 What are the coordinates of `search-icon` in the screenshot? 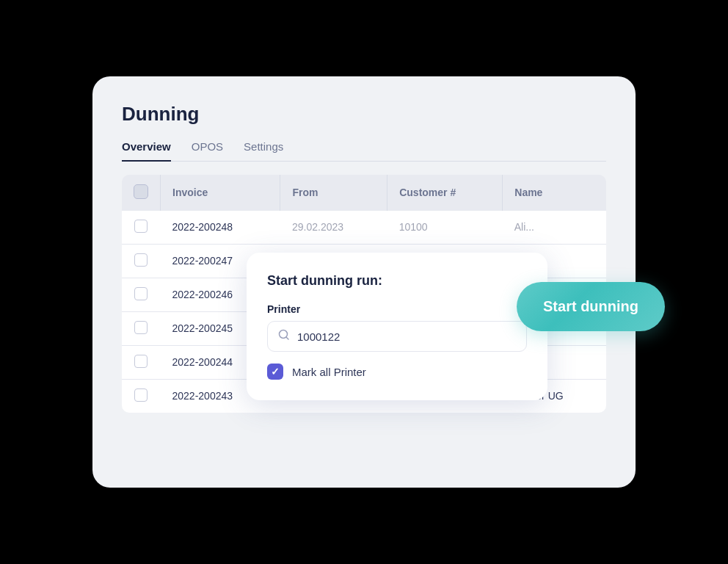 It's located at (284, 336).